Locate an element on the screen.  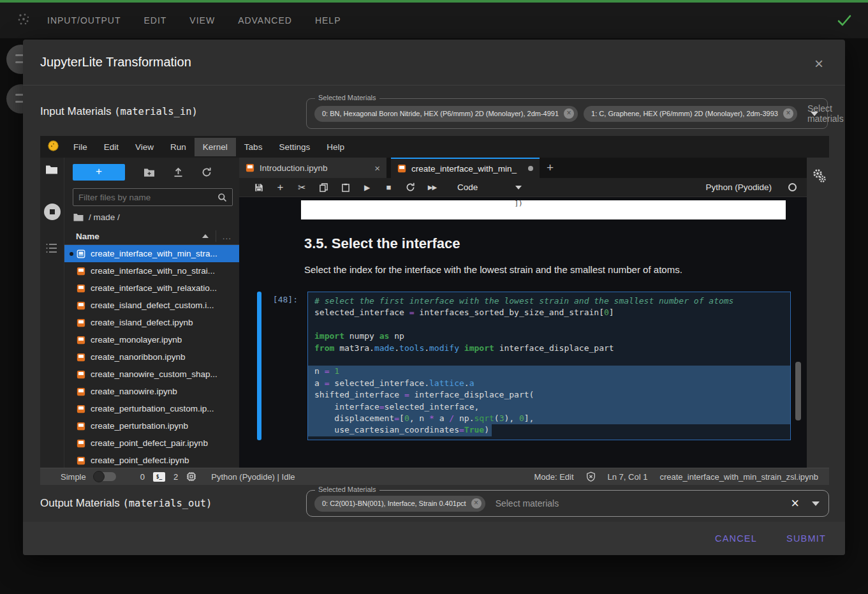
add-tab-icon: + is located at coordinates (550, 168).